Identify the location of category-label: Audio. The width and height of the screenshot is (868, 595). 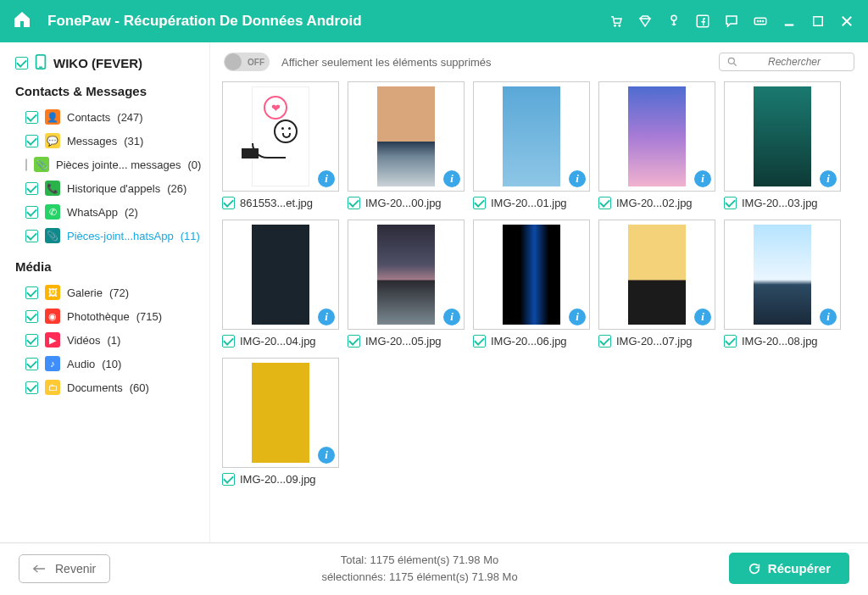
(81, 364).